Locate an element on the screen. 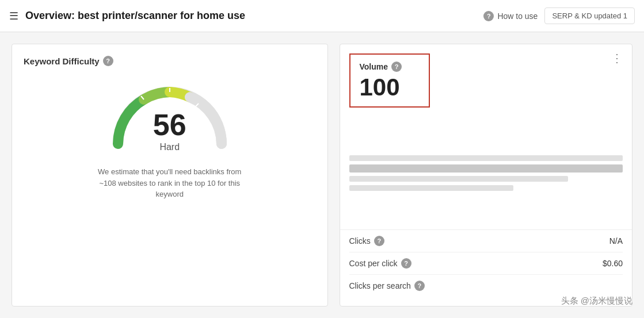 Image resolution: width=644 pixels, height=318 pixels. help-icon: ? is located at coordinates (489, 16).